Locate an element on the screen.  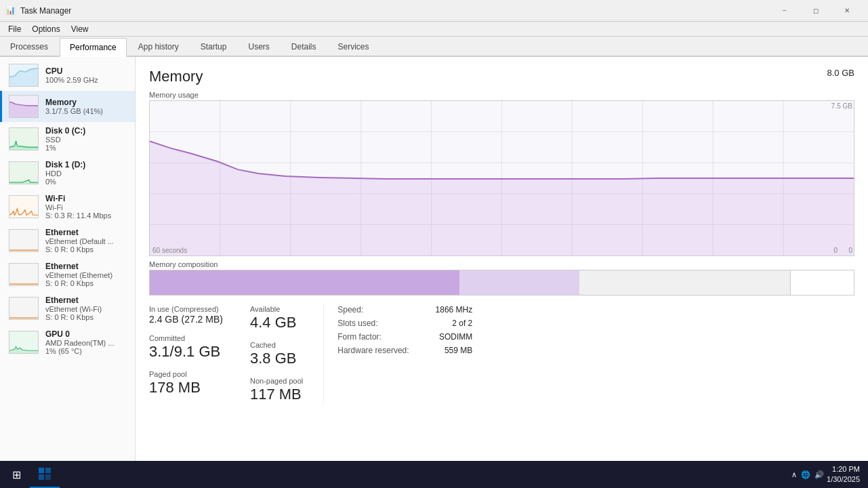
right-stats: Speed: 1866 MHz Slots used: 2 of 2 Form … is located at coordinates (398, 354).